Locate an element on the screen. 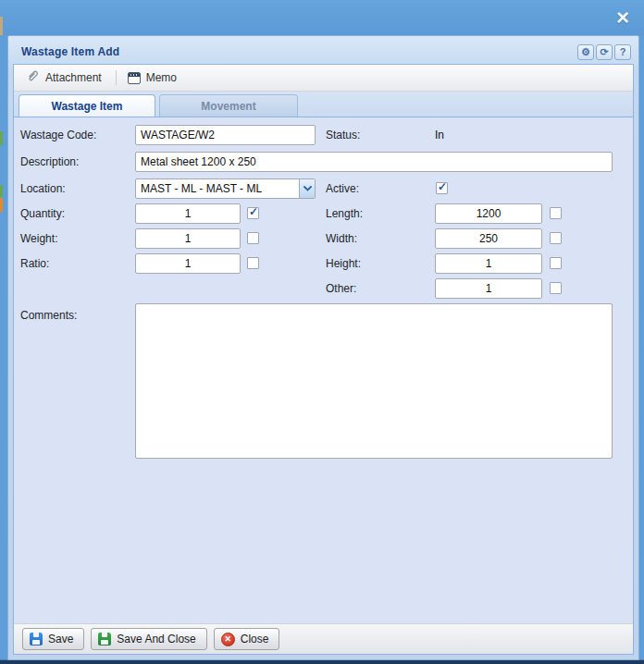 Image resolution: width=644 pixels, height=664 pixels. save-button: Save is located at coordinates (54, 639).